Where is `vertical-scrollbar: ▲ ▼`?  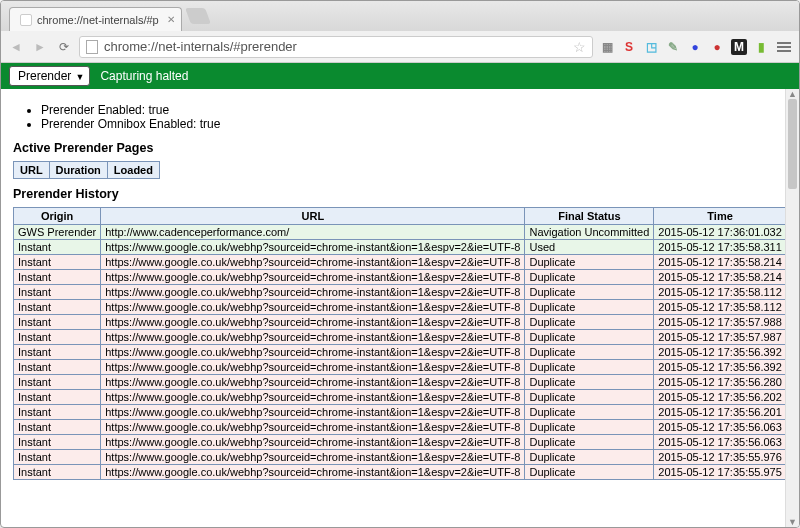
vertical-scrollbar: ▲ ▼ is located at coordinates (792, 308).